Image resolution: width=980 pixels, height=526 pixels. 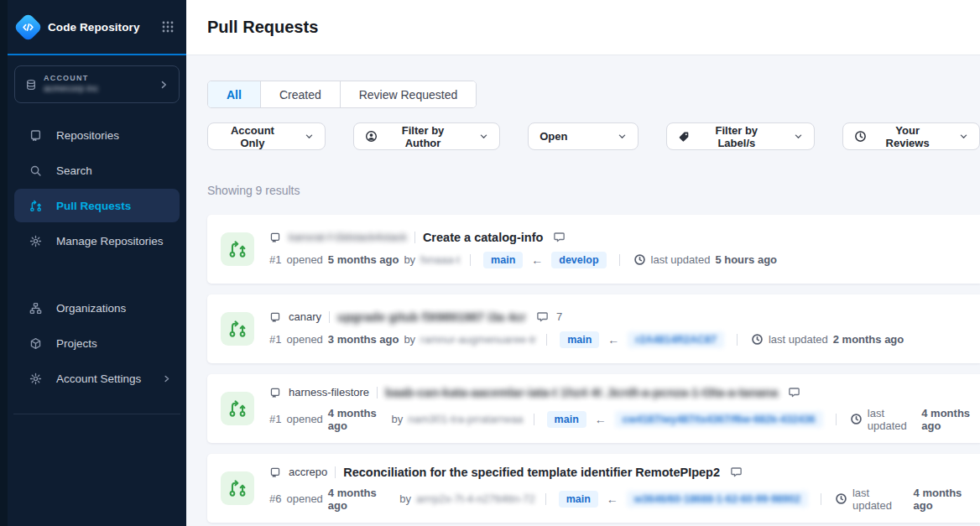 What do you see at coordinates (426, 136) in the screenshot?
I see `author-filter-dropdown: Filter by Author` at bounding box center [426, 136].